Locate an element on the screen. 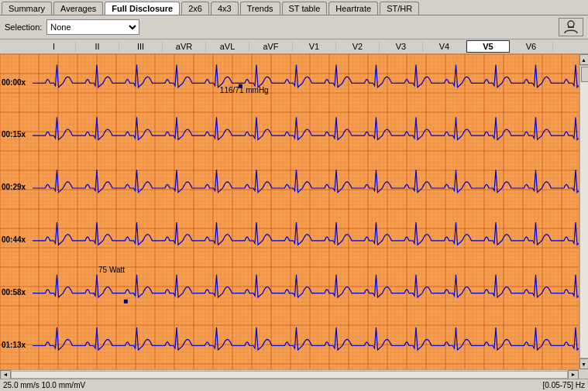 This screenshot has height=391, width=588. selection-bar: Selection: NoneSelection 1Selection 2 is located at coordinates (294, 26).